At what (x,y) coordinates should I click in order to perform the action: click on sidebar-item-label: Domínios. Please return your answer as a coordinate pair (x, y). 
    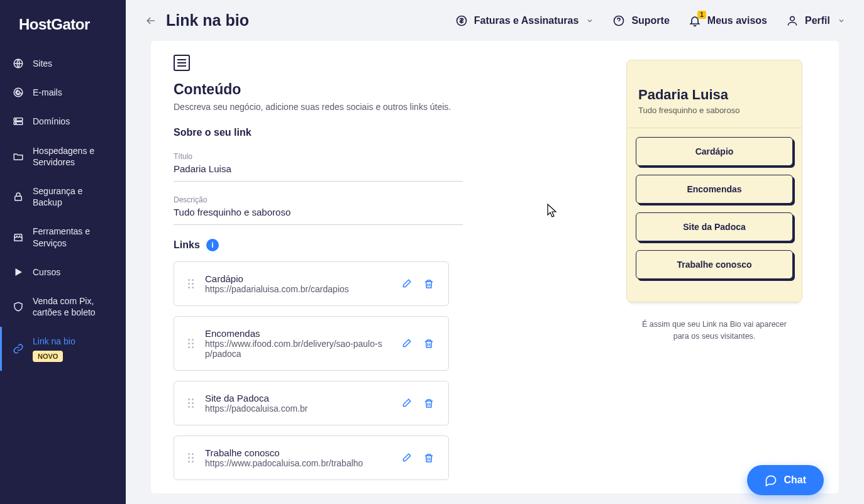
    Looking at the image, I should click on (52, 121).